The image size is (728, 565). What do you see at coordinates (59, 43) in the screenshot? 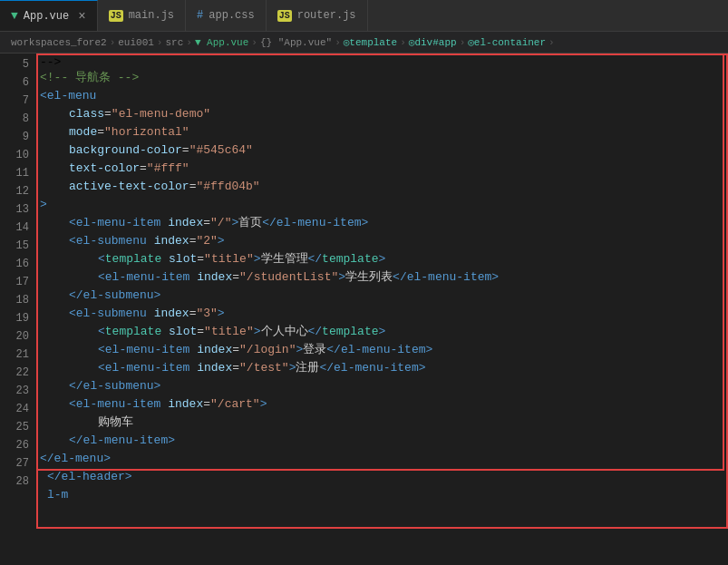
I see `bc-workspaces: workspaces_fore2` at bounding box center [59, 43].